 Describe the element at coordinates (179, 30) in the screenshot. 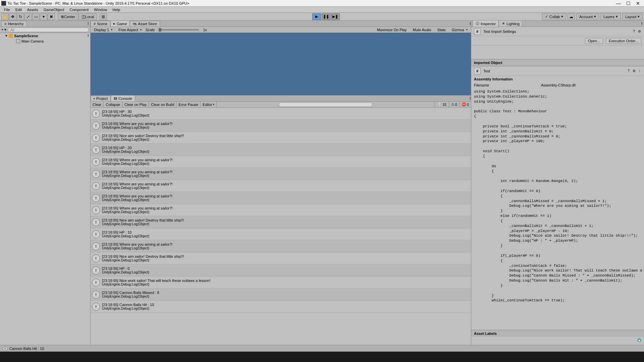

I see `scale-slider` at that location.